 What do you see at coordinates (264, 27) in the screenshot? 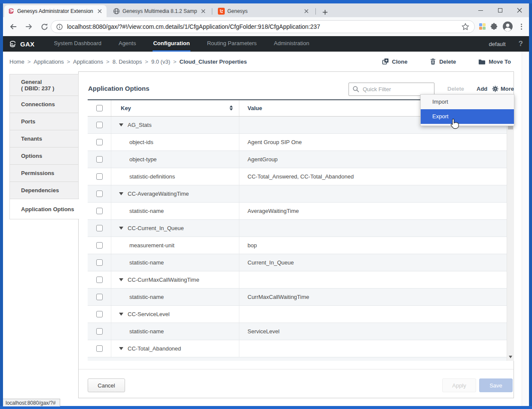
I see `url-text: localhost:8080/gax/?#!/view:com.cm.detai…` at bounding box center [264, 27].